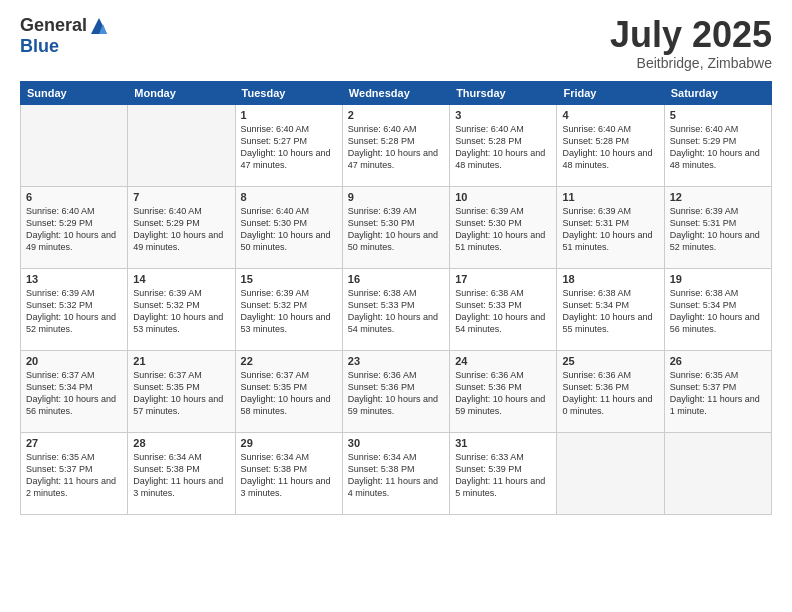  I want to click on calendar-cell: 24Sunrise: 6:36 AM Sunset: 5:36 PM Dayli…, so click(504, 391).